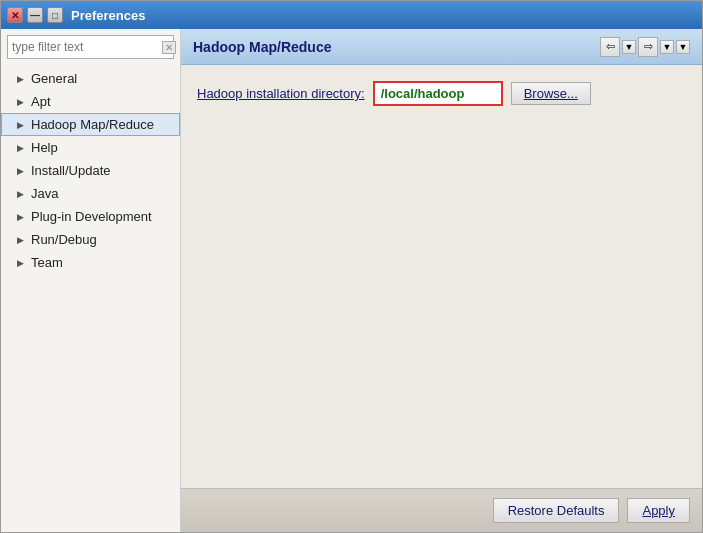  Describe the element at coordinates (44, 194) in the screenshot. I see `nav-item-label: Java` at that location.